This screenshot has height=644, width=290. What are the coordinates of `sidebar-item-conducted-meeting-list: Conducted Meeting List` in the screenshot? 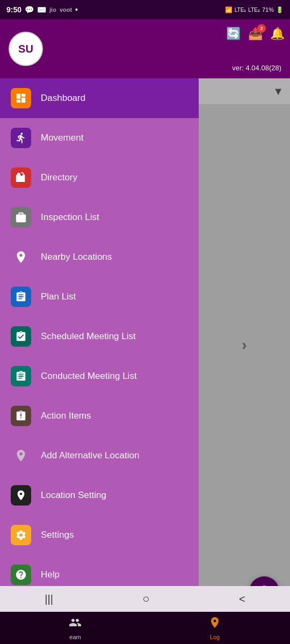 It's located at (99, 376).